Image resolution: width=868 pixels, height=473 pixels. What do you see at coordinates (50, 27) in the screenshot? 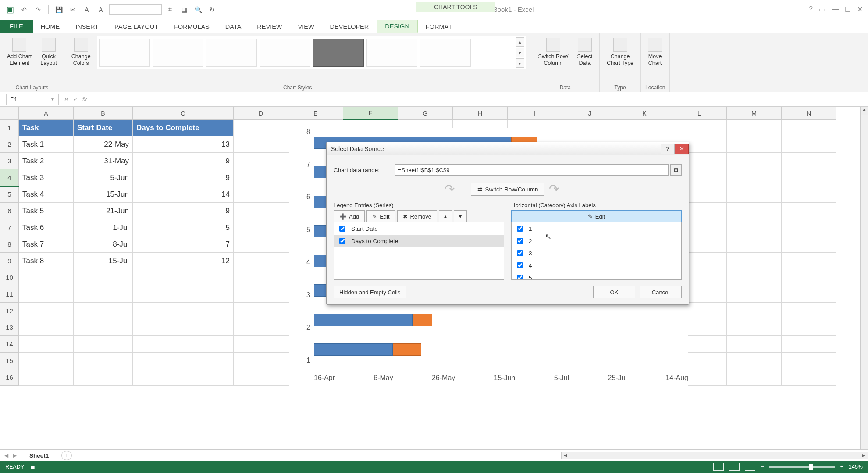
I see `tab-home: HOME` at bounding box center [50, 27].